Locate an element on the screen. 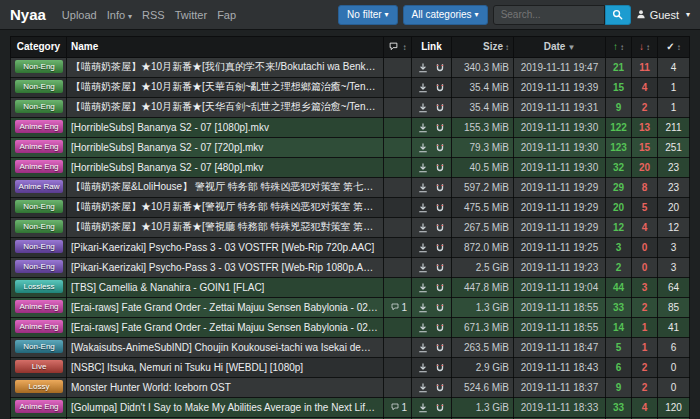  header-date: Date▼ is located at coordinates (560, 48).